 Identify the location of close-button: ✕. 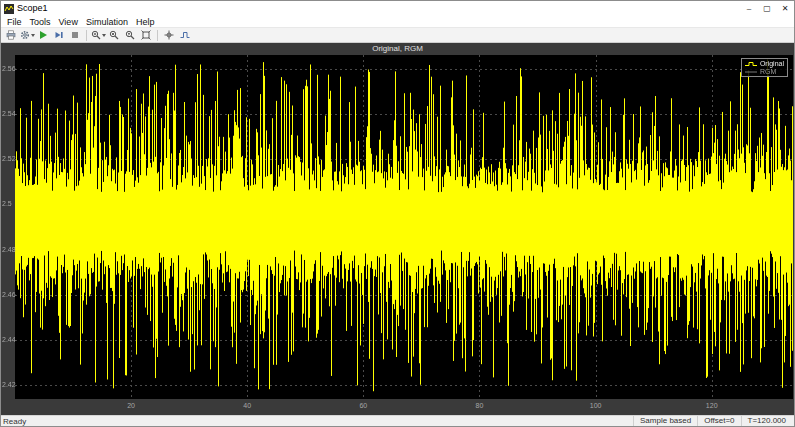
(785, 8).